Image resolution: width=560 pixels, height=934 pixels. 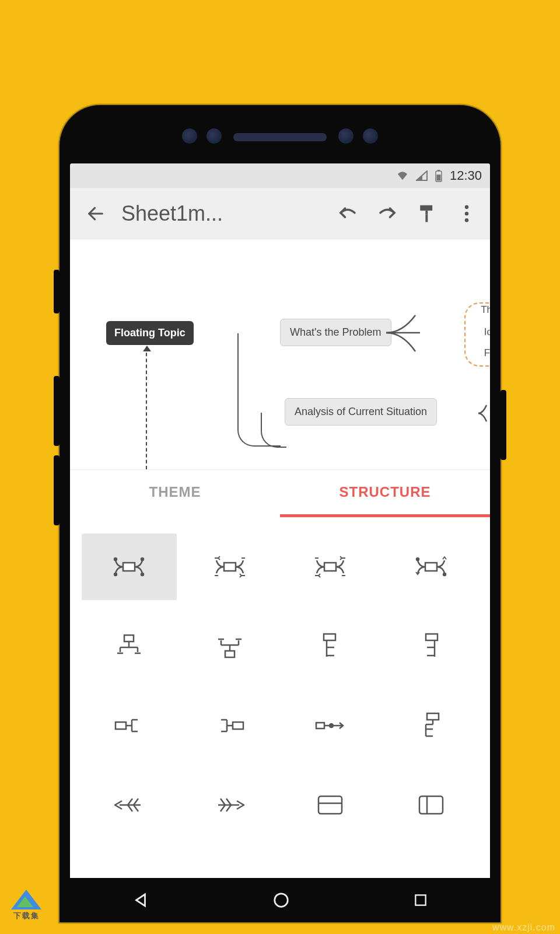 What do you see at coordinates (330, 805) in the screenshot?
I see `structure-spreadsheet-row` at bounding box center [330, 805].